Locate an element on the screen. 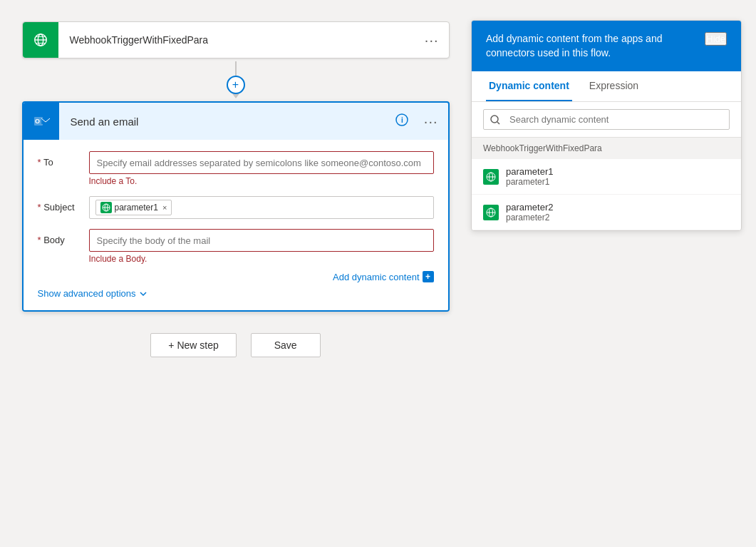 This screenshot has height=547, width=756. trigger-icon is located at coordinates (41, 40).